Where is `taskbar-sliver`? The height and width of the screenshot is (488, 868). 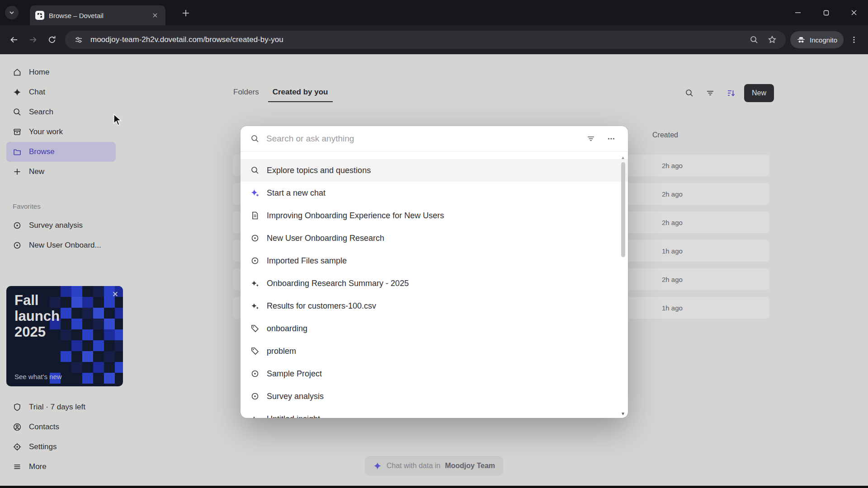 taskbar-sliver is located at coordinates (434, 487).